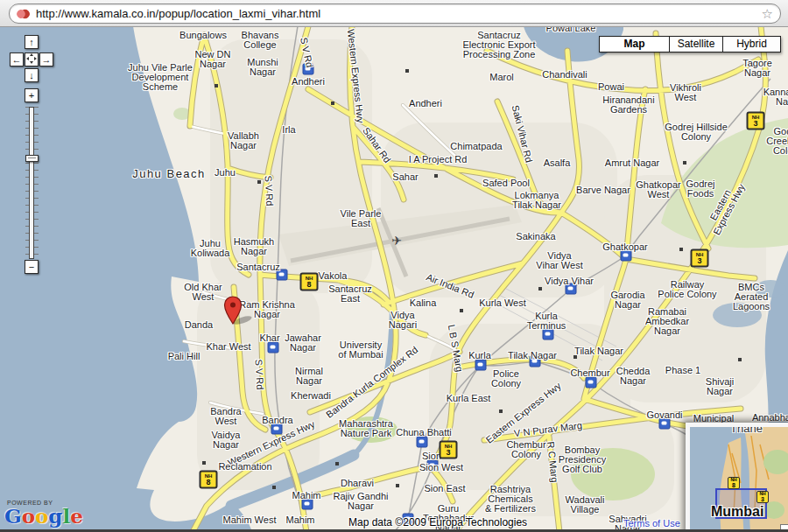 This screenshot has height=532, width=788. What do you see at coordinates (651, 523) in the screenshot?
I see `terms-of-use-link: Terms of Use` at bounding box center [651, 523].